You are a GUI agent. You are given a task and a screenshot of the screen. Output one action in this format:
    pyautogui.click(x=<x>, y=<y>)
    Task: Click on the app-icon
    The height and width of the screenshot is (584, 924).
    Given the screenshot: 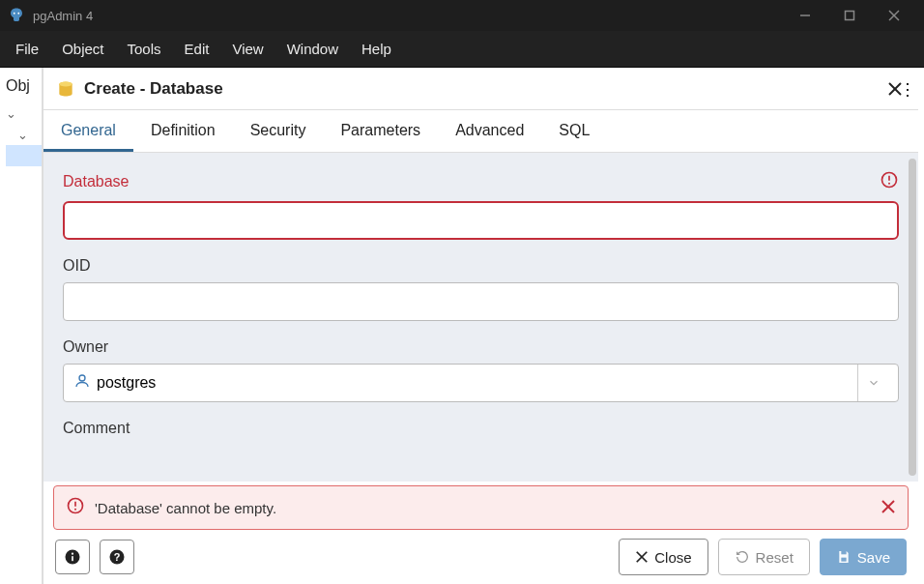 What is the action you would take?
    pyautogui.click(x=16, y=15)
    